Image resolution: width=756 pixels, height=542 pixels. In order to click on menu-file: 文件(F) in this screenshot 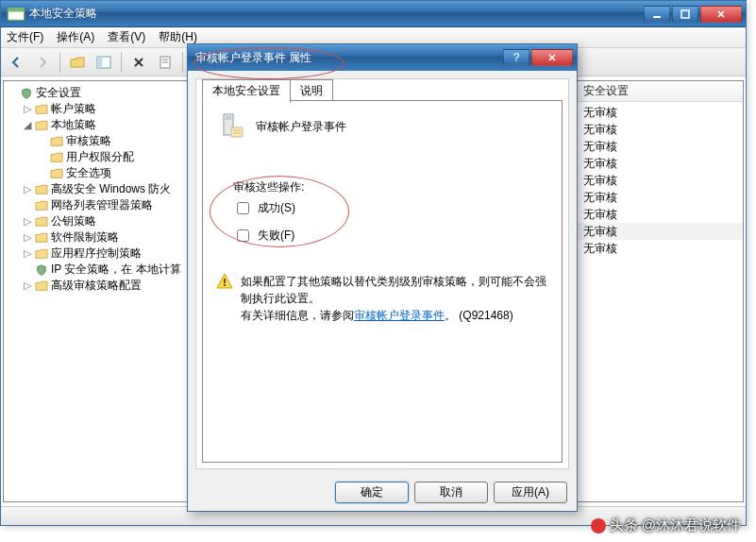, I will do `click(25, 38)`.